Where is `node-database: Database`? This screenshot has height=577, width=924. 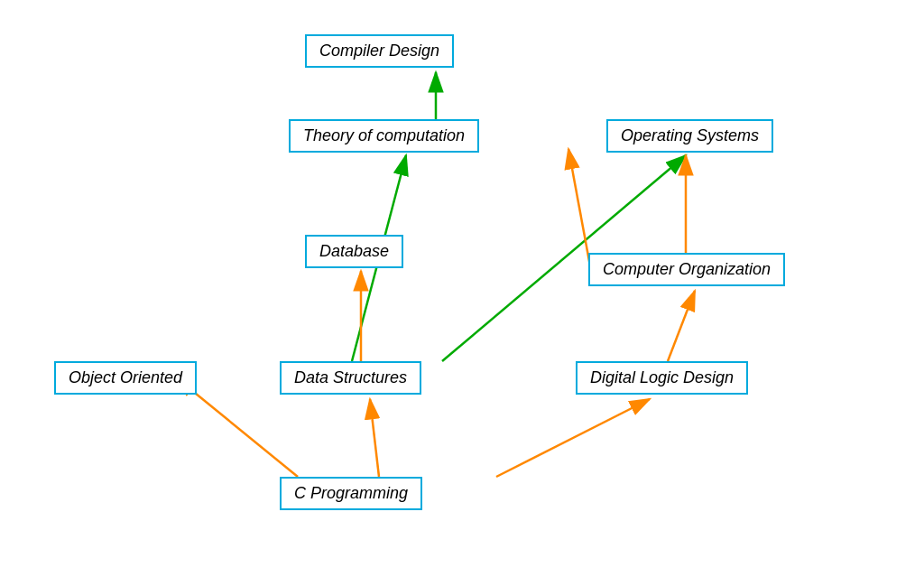
node-database: Database is located at coordinates (354, 251).